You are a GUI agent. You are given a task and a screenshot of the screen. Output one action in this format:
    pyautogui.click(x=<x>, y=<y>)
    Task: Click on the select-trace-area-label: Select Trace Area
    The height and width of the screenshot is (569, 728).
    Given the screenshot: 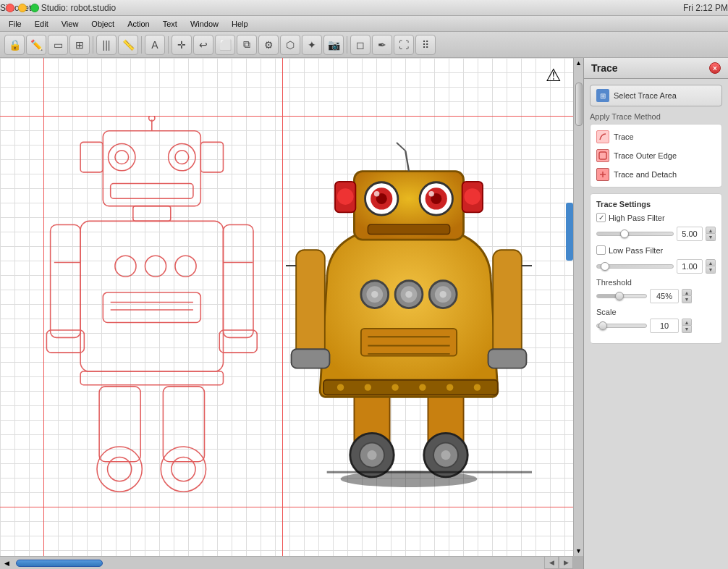 What is the action you would take?
    pyautogui.click(x=646, y=96)
    